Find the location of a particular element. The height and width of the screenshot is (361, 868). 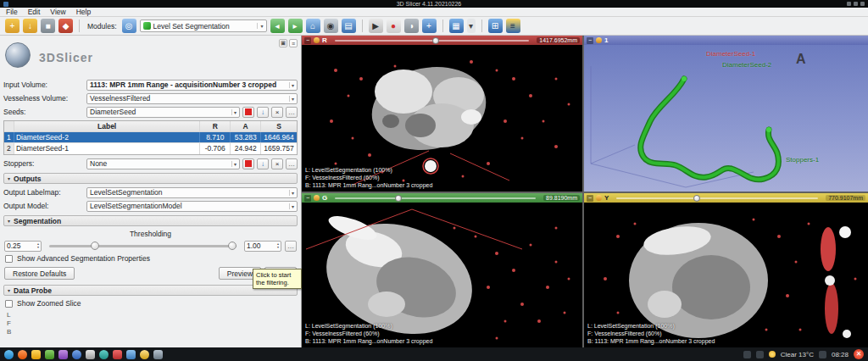

vesselness-volume-selector: VesselnessFiltered ▾ is located at coordinates (192, 98).